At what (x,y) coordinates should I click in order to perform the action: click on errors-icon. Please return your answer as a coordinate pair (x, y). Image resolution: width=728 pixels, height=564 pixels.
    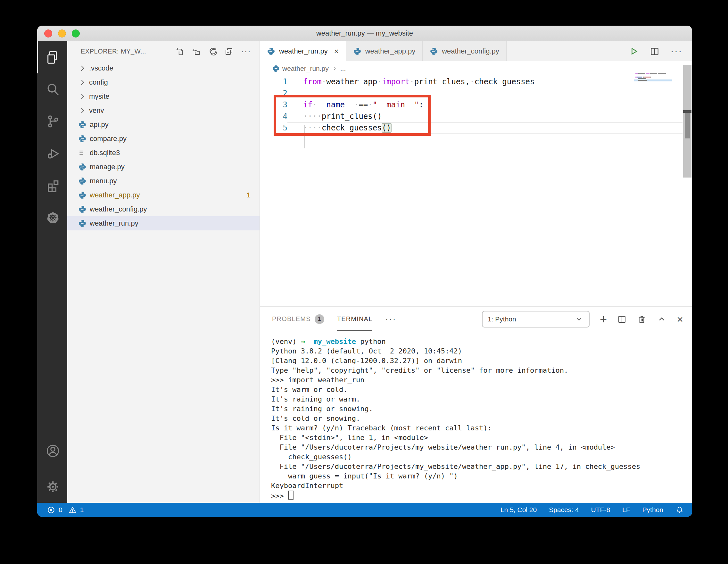
    Looking at the image, I should click on (51, 510).